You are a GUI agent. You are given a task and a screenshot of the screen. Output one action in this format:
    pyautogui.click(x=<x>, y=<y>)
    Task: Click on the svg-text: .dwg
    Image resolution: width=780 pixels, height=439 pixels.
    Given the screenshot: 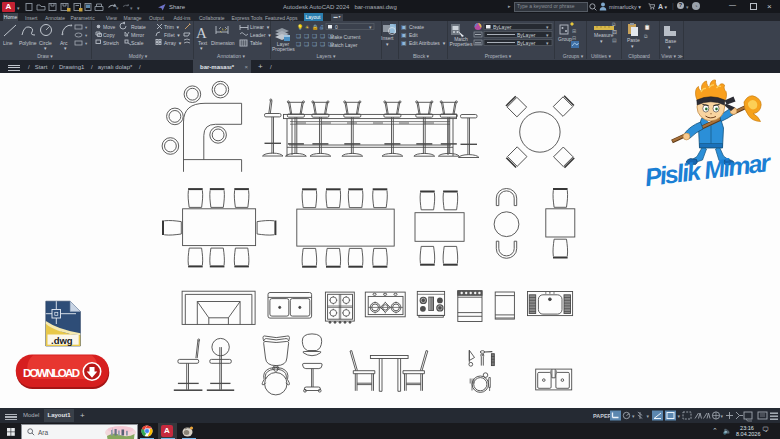 What is the action you would take?
    pyautogui.click(x=62, y=340)
    